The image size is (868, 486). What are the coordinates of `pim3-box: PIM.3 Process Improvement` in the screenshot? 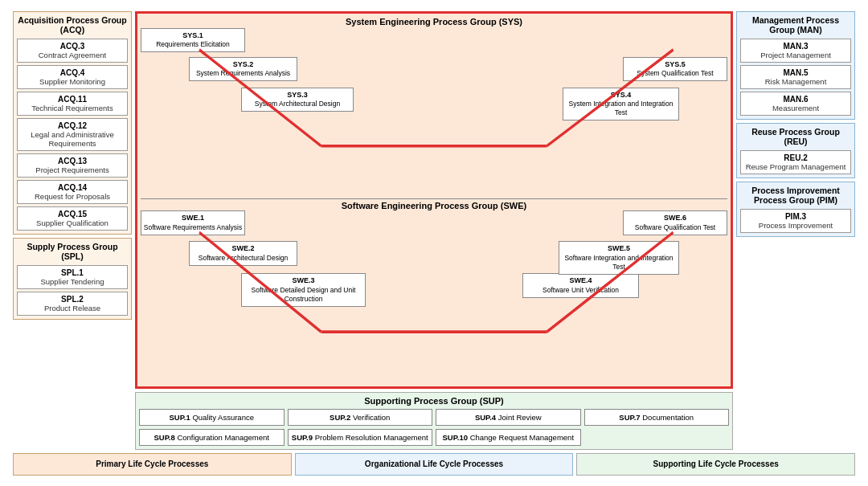 It's located at (796, 221).